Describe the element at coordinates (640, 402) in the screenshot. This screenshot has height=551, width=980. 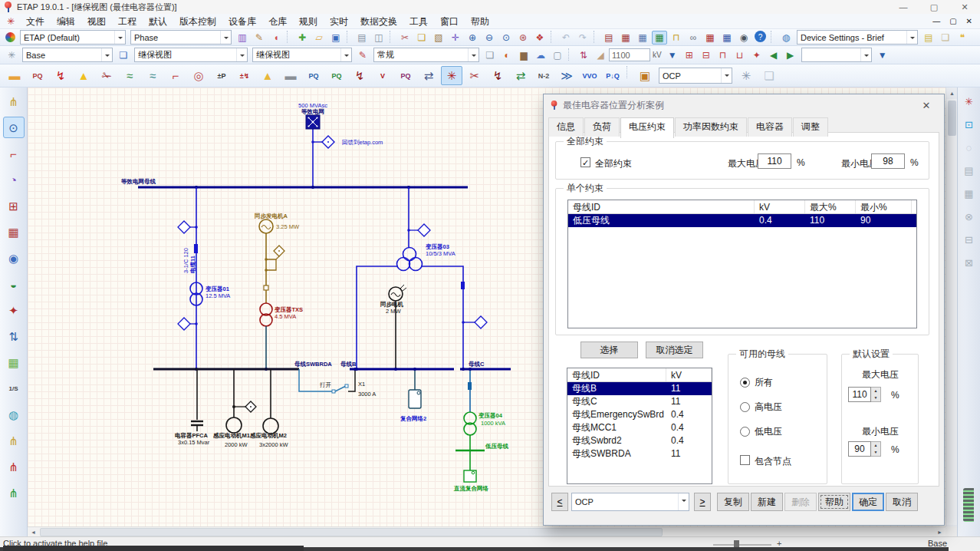
I see `bus-row-c: 母线C 11` at that location.